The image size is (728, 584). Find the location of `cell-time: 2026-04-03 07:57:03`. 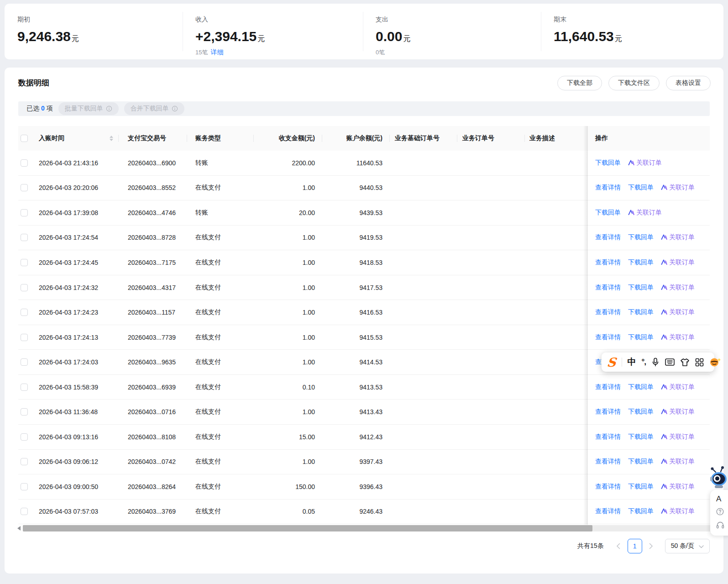

cell-time: 2026-04-03 07:57:03 is located at coordinates (77, 512).